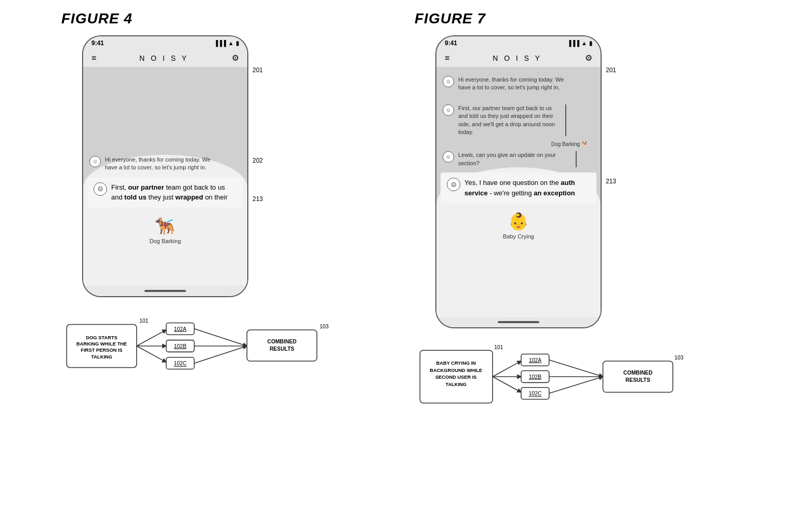 This screenshot has width=798, height=532. What do you see at coordinates (517, 58) in the screenshot?
I see `app-title-fig7: N O I S Y` at bounding box center [517, 58].